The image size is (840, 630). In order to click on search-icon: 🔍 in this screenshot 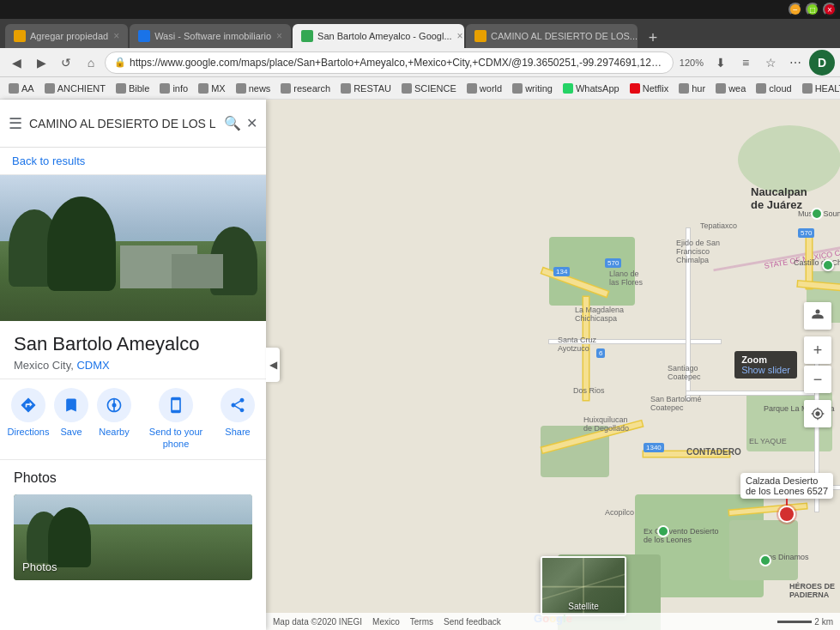, I will do `click(233, 124)`.